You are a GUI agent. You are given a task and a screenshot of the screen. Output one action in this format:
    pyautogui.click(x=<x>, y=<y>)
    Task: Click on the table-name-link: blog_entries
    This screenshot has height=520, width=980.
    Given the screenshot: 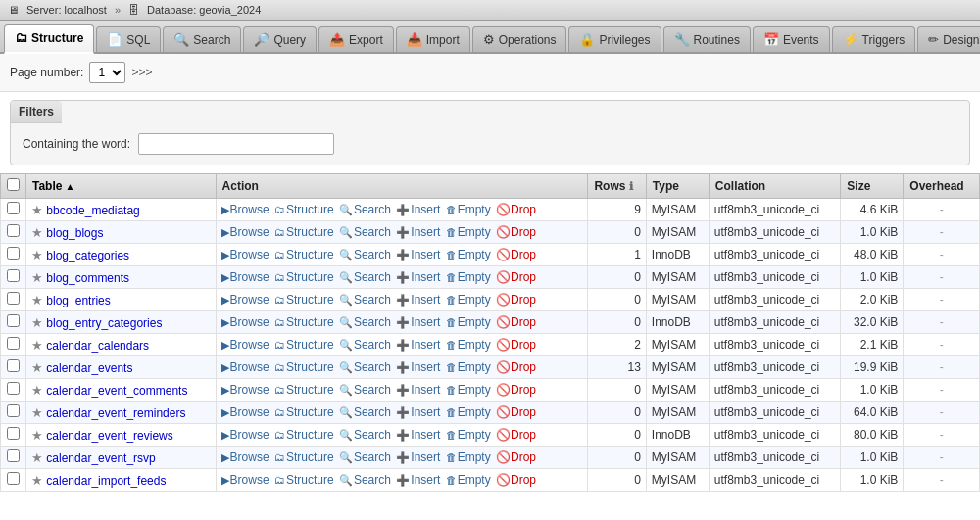 What is the action you would take?
    pyautogui.click(x=78, y=301)
    